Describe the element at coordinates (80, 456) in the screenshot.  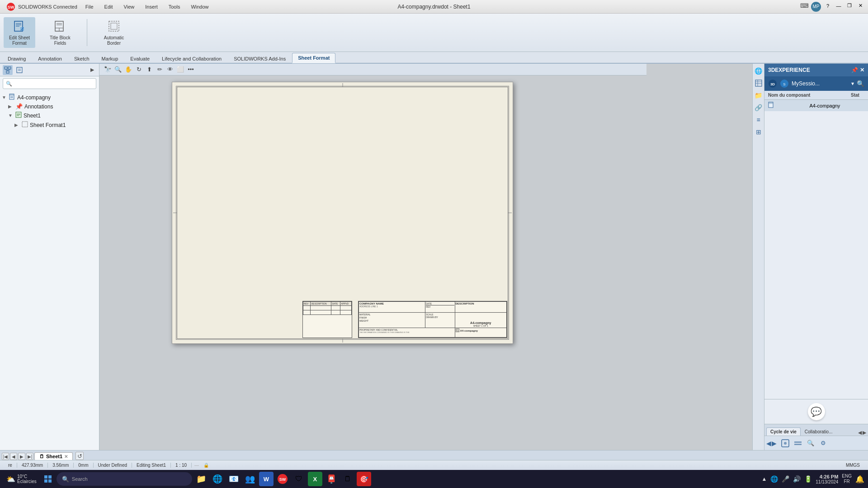
I see `add-sheet-button: ↺` at that location.